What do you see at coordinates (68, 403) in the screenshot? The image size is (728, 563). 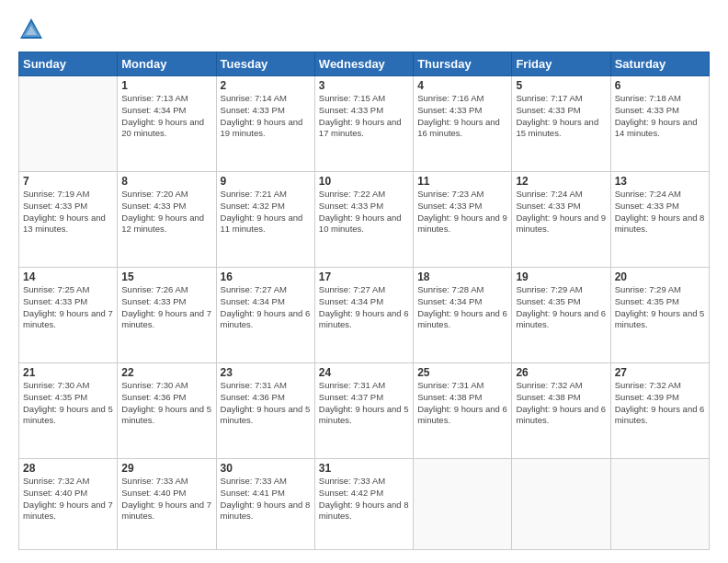 I see `day-info: Sunrise: 7:30 AMSunset: 4:35 PMDaylight:…` at bounding box center [68, 403].